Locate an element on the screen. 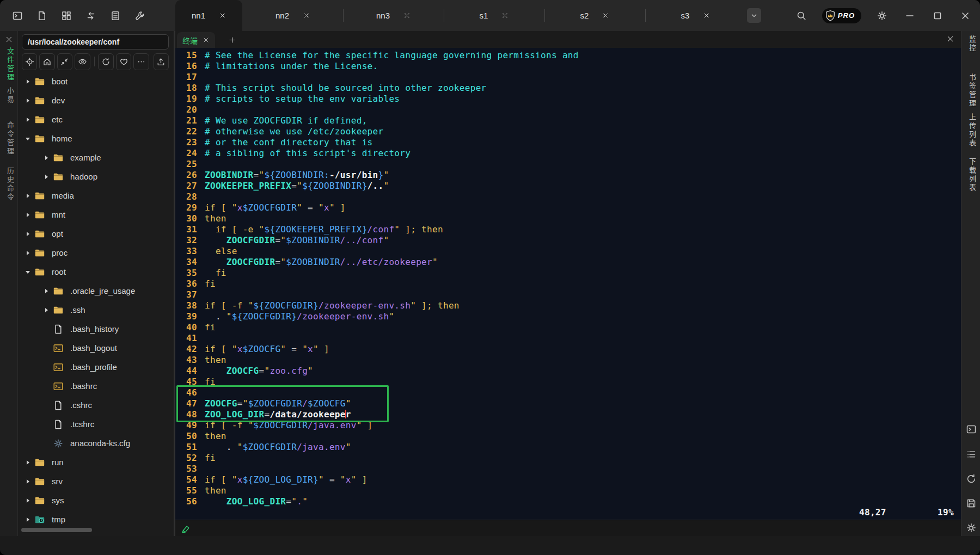 Image resolution: width=980 pixels, height=555 pixels. tab-overflow-button is located at coordinates (754, 15).